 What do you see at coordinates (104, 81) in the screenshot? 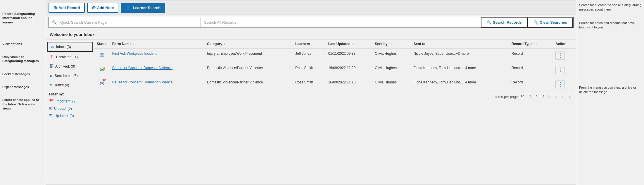
I see `urgent-flag-icon-row3: 🚩` at bounding box center [104, 81].